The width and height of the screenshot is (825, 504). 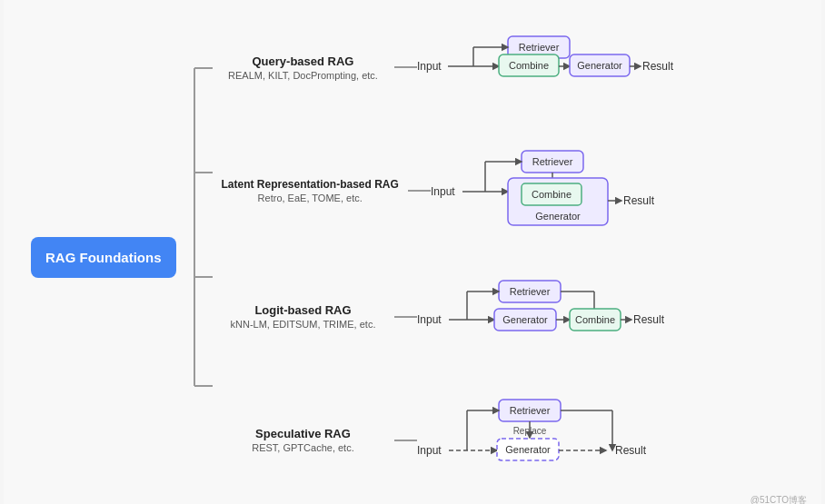 I want to click on label-query-based: Query-based RAG REALM, KILT, DocPromptin…, so click(x=303, y=67).